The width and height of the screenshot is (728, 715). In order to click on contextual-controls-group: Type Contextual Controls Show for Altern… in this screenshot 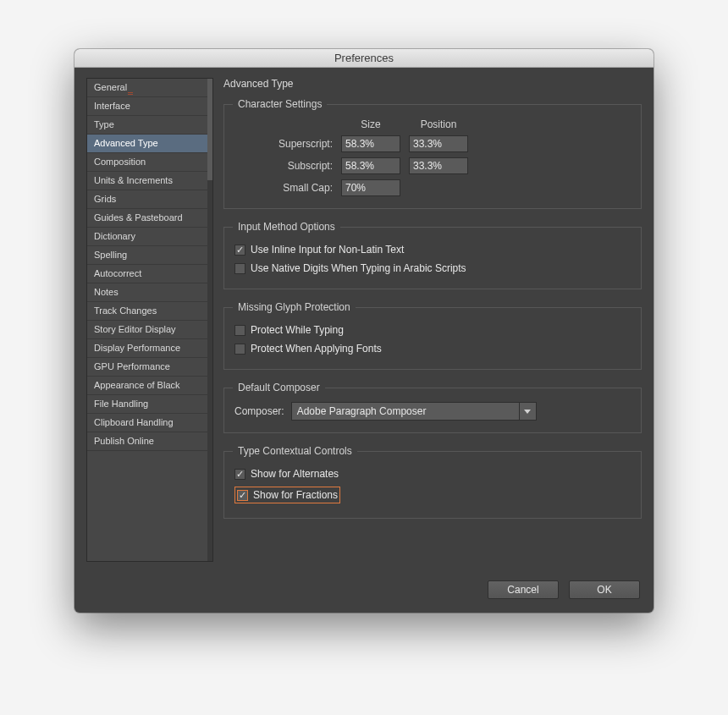, I will do `click(433, 482)`.